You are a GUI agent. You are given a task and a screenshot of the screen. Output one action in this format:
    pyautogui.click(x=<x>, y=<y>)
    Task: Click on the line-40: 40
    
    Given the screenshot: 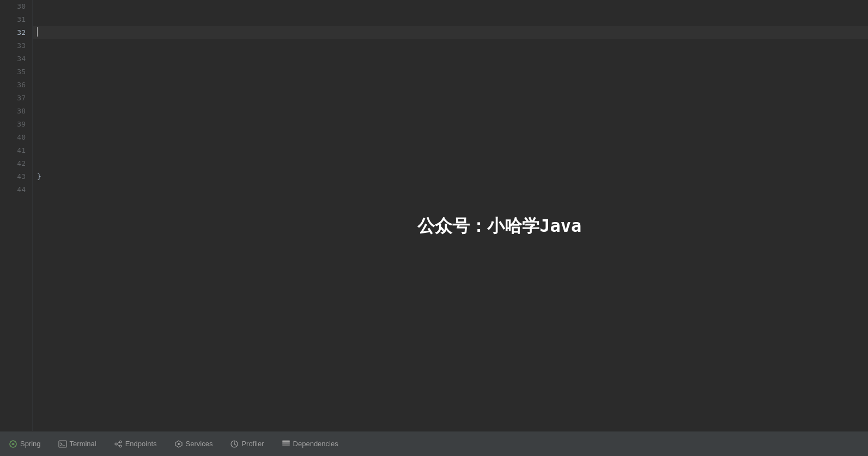 What is the action you would take?
    pyautogui.click(x=17, y=137)
    